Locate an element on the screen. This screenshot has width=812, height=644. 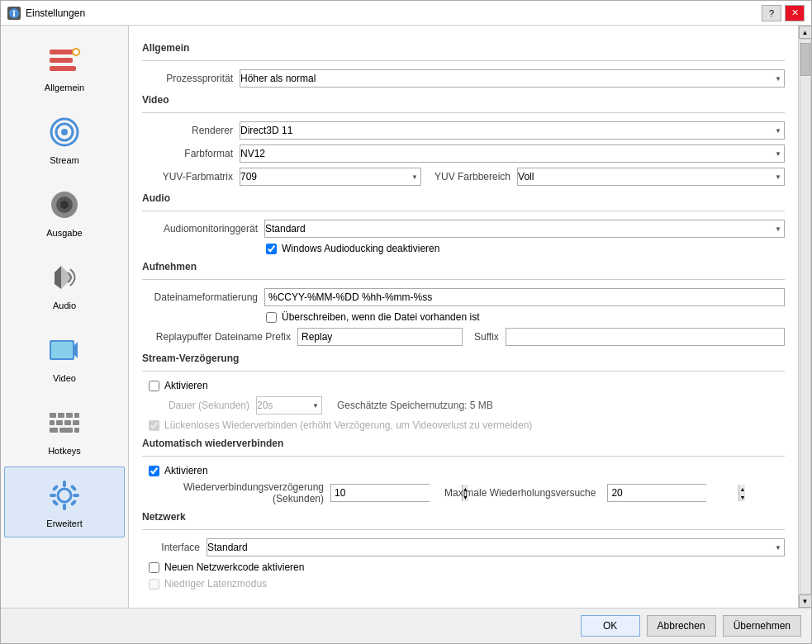
interface-select: Standard is located at coordinates (496, 547).